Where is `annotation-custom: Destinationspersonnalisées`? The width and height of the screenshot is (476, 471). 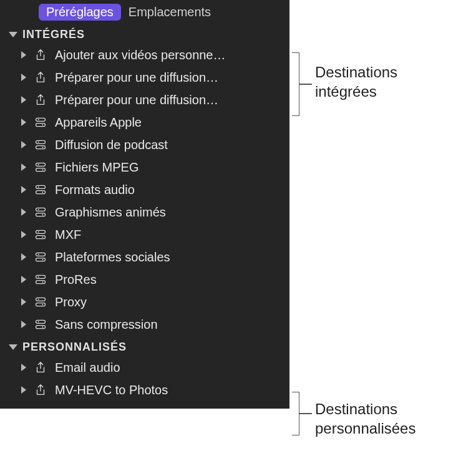 annotation-custom: Destinationspersonnalisées is located at coordinates (366, 419).